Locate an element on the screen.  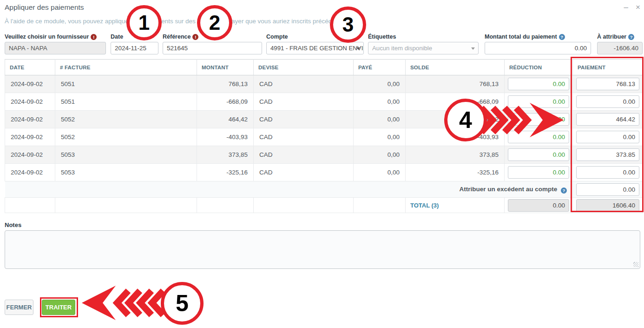
tags-select: Aucun item disponible is located at coordinates (423, 48).